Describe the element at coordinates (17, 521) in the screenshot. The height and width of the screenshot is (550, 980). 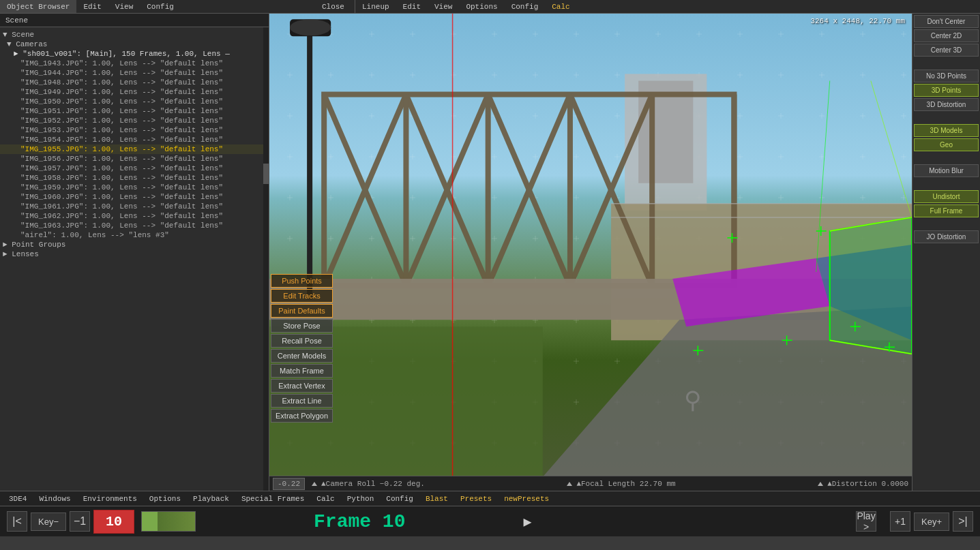
I see `go-start-button: |<` at that location.